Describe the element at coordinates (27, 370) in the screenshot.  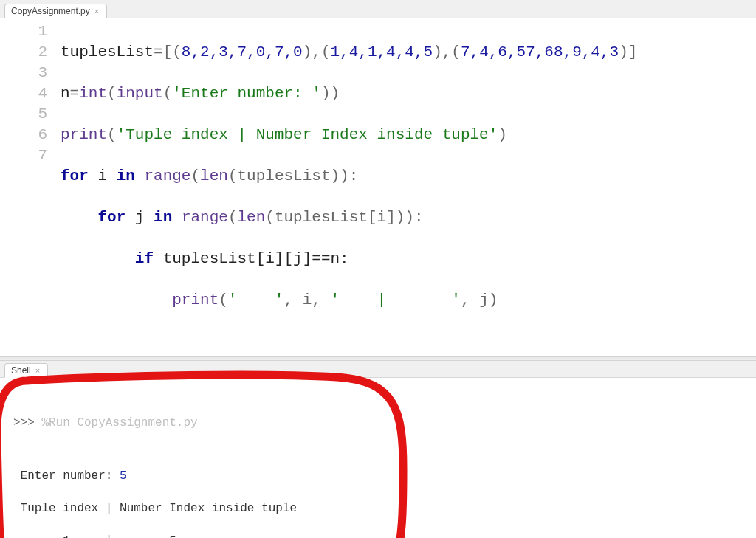
I see `shell-tab: Shell ×` at that location.